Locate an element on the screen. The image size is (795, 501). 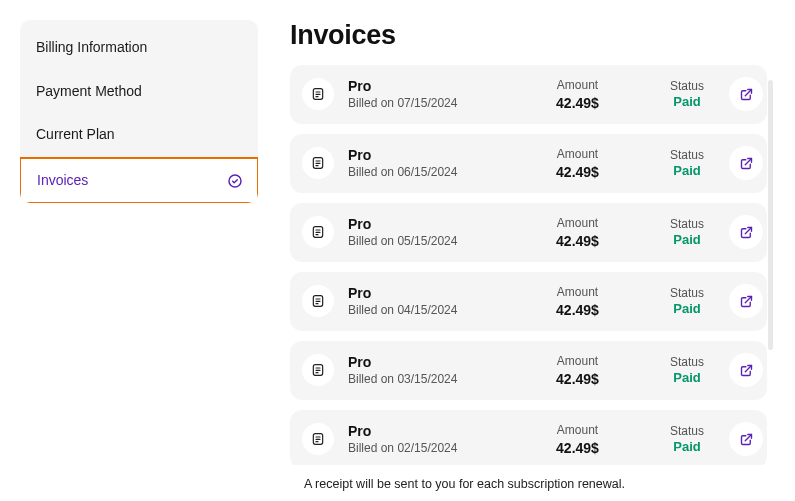
billing-sidebar: Billing Information Payment Method Curre… is located at coordinates (139, 112).